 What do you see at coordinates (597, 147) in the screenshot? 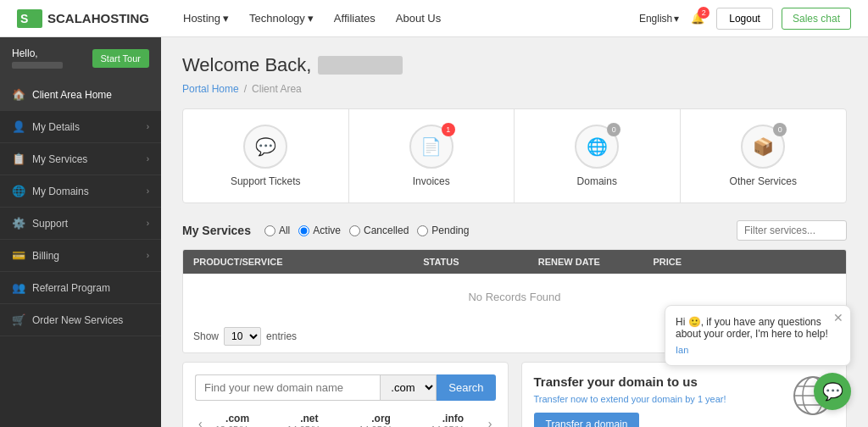
I see `domains-card-icon: 🌐` at bounding box center [597, 147].